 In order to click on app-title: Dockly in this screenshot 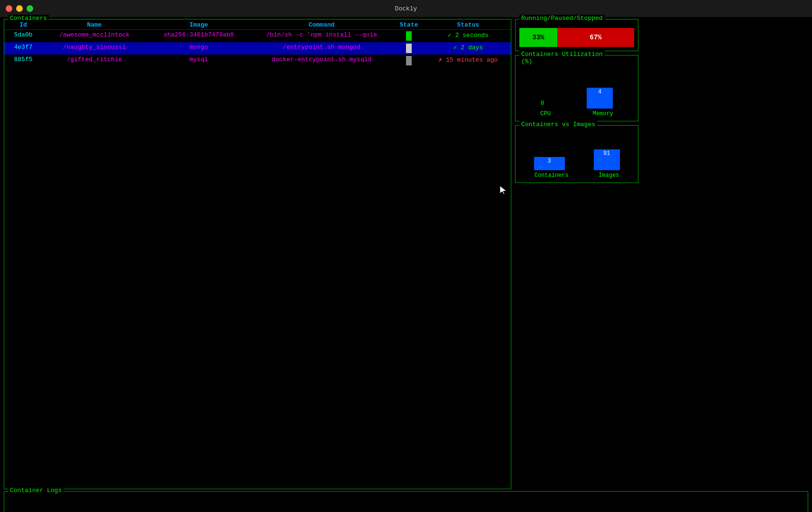, I will do `click(406, 9)`.